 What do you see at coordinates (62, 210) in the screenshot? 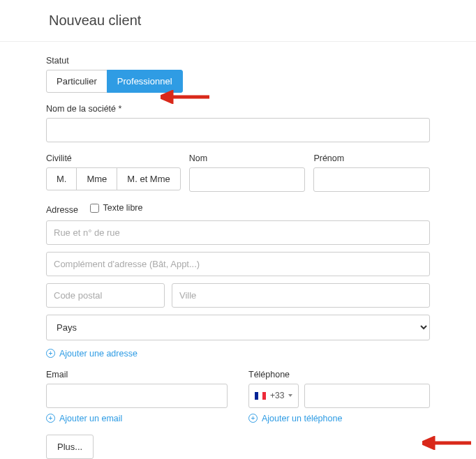
I see `address-label: Adresse` at bounding box center [62, 210].